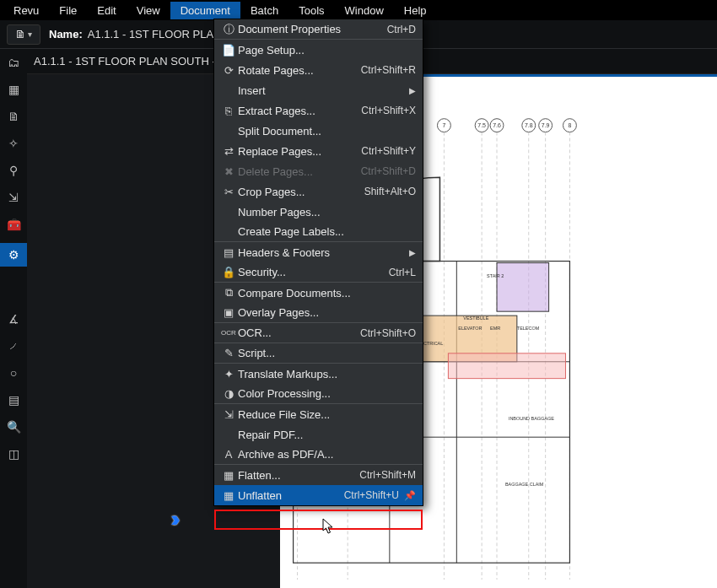  I want to click on slope-icon: ⟋, so click(13, 346).